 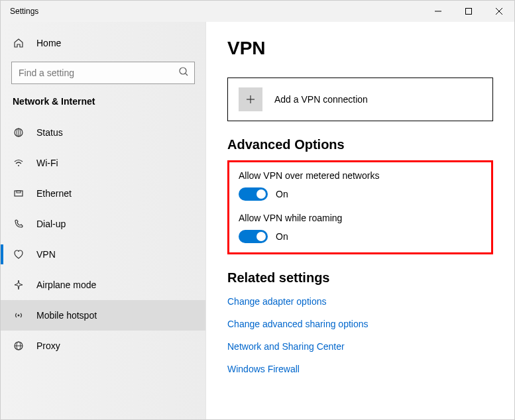 What do you see at coordinates (361, 185) in the screenshot?
I see `toggle-metered-group: Allow VPN over metered networks On` at bounding box center [361, 185].